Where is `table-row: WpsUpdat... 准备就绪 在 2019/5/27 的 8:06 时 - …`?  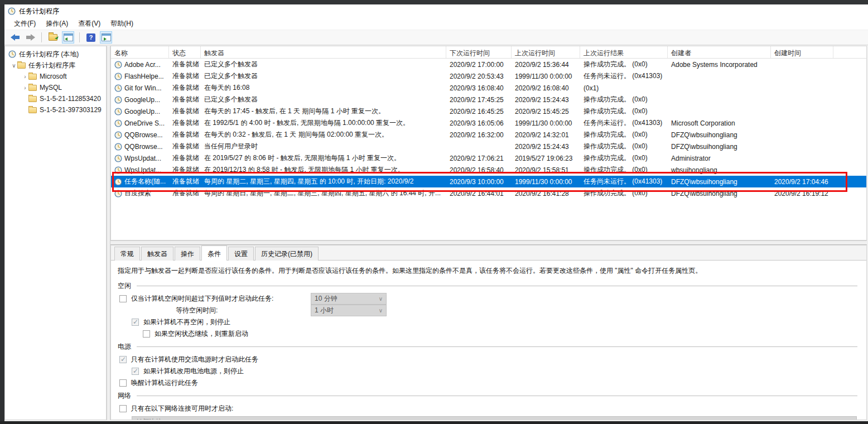 table-row: WpsUpdat... 准备就绪 在 2019/5/27 的 8:06 时 - … is located at coordinates (489, 158).